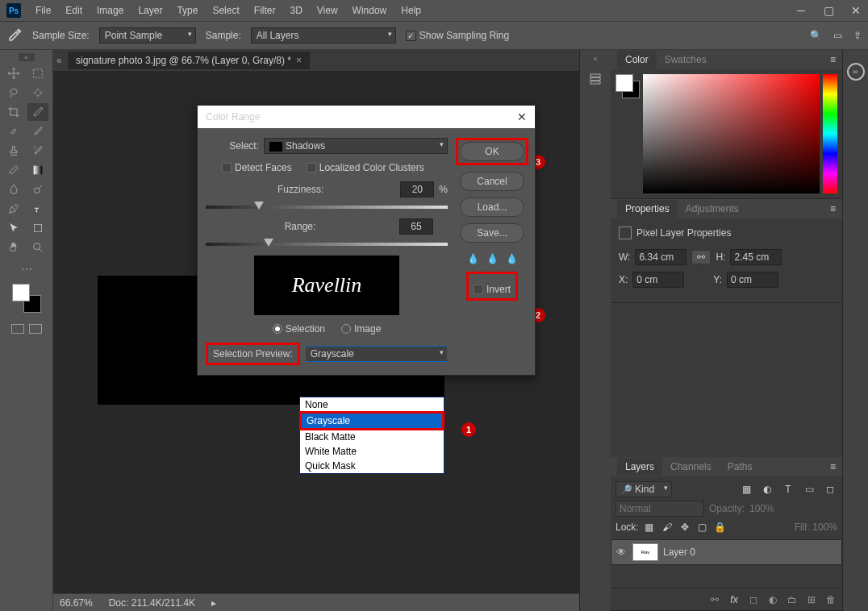 This screenshot has width=868, height=611. What do you see at coordinates (62, 60) in the screenshot?
I see `tab-prev-icon: «` at bounding box center [62, 60].